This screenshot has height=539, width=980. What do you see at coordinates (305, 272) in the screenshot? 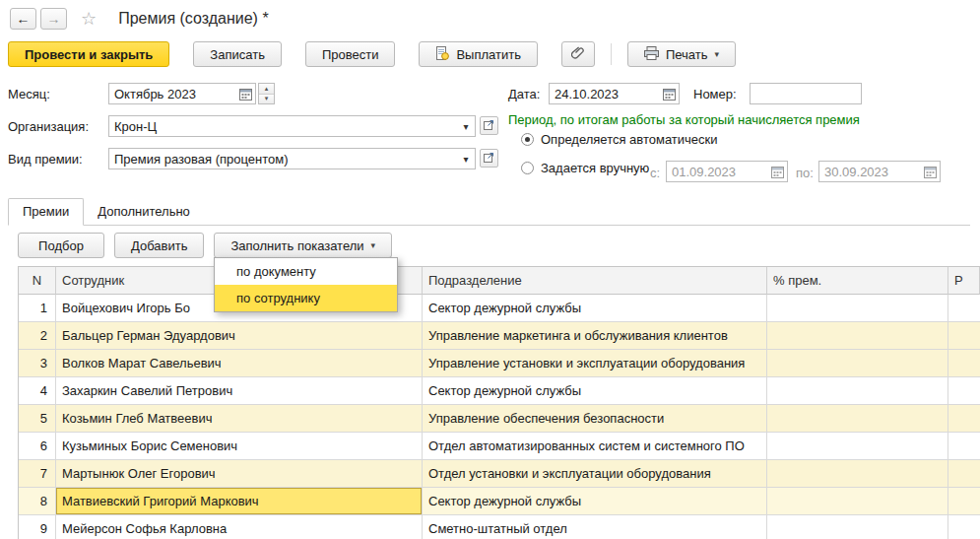
I see `fill-menu-item-0: по документу` at bounding box center [305, 272].